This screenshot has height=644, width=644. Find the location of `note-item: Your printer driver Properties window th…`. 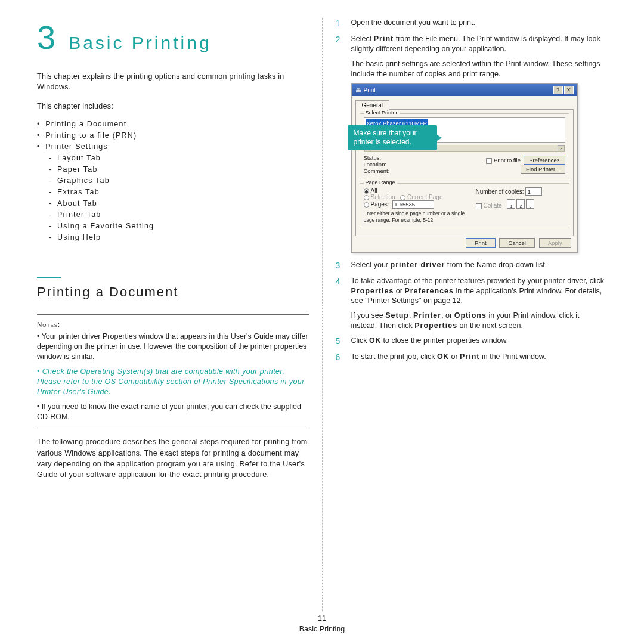

note-item: Your printer driver Properties window th… is located at coordinates (173, 347).